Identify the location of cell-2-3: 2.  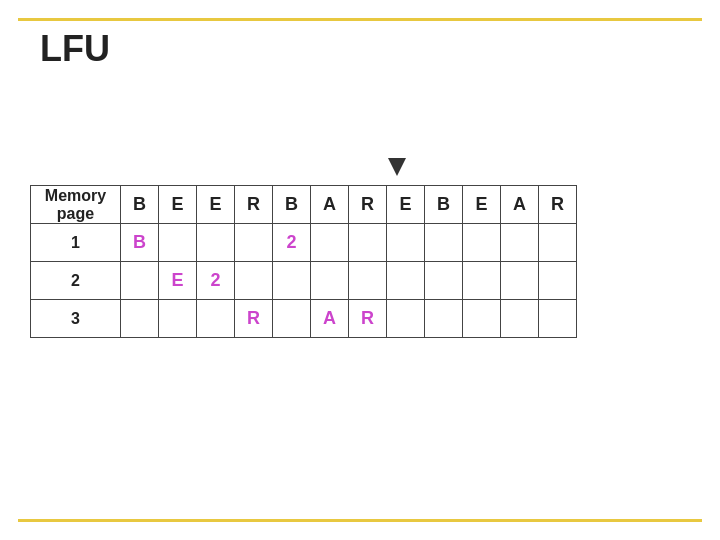
(216, 281).